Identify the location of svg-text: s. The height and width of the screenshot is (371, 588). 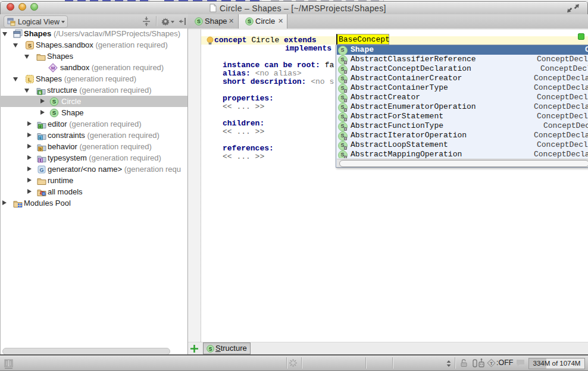
(40, 93).